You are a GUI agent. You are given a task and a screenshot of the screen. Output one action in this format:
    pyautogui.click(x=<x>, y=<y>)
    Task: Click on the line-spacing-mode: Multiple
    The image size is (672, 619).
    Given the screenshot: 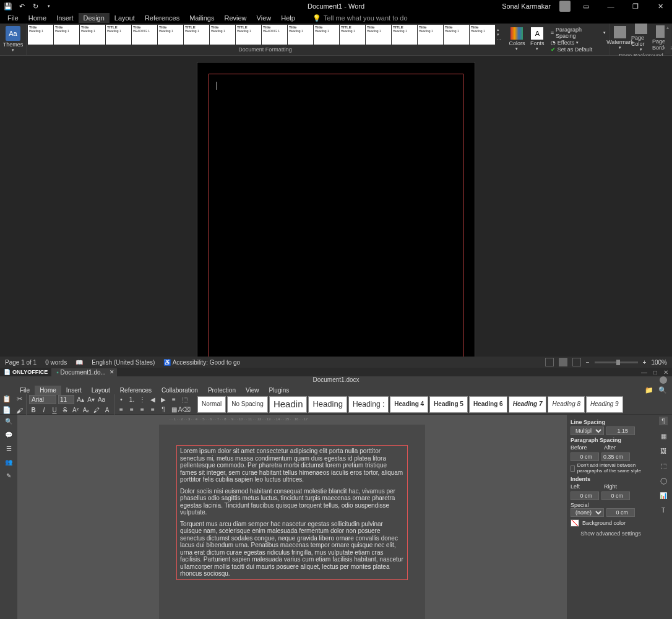 What is the action you would take?
    pyautogui.click(x=587, y=431)
    